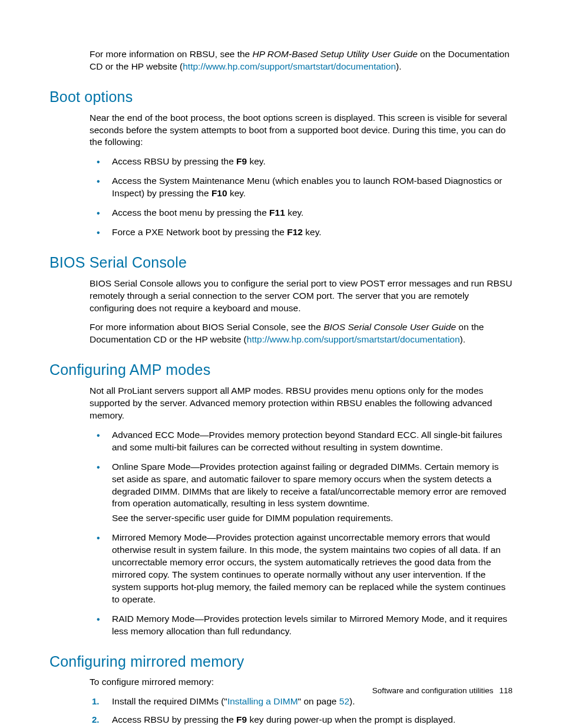  What do you see at coordinates (301, 232) in the screenshot?
I see `list-item: Force a PXE Network boot by pressing the…` at bounding box center [301, 232].